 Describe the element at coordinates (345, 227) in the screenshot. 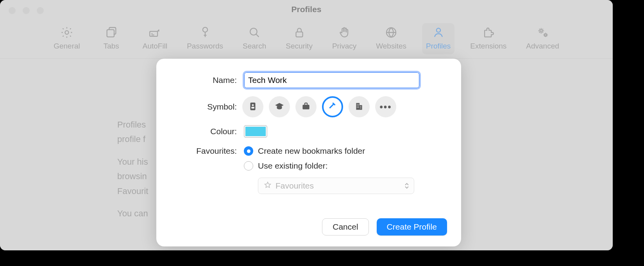

I see `cancel-button: Cancel` at that location.